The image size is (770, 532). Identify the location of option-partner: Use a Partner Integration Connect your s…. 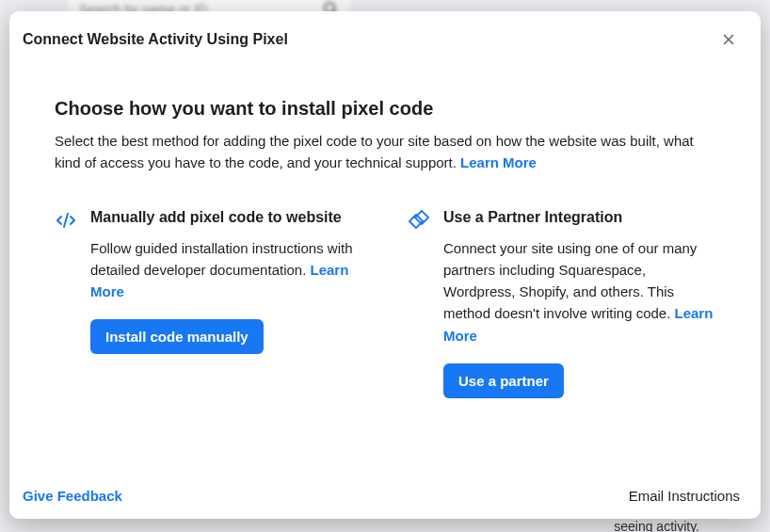
(561, 303).